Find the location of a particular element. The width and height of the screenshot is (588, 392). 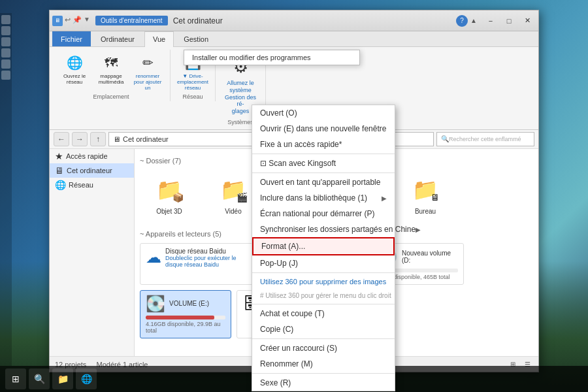

ctx-label-buy-cut: Achat et coupe (T) is located at coordinates (293, 314).